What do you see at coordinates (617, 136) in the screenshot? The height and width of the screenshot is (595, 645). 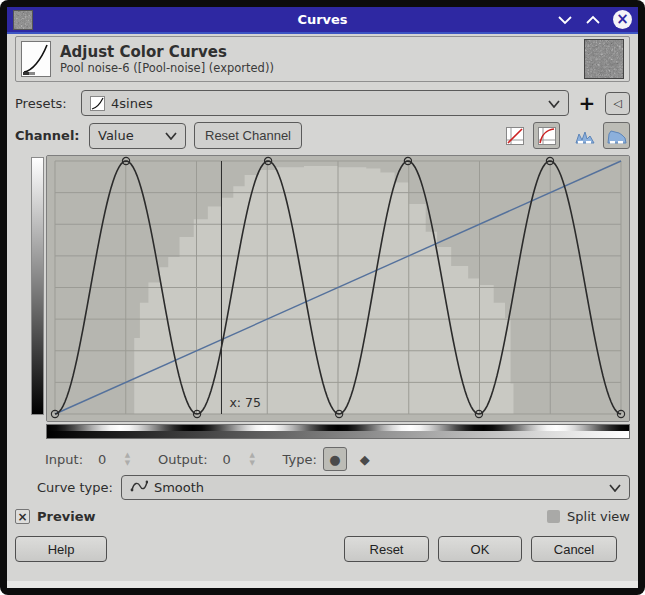 I see `logarithmic-histogram-icon` at bounding box center [617, 136].